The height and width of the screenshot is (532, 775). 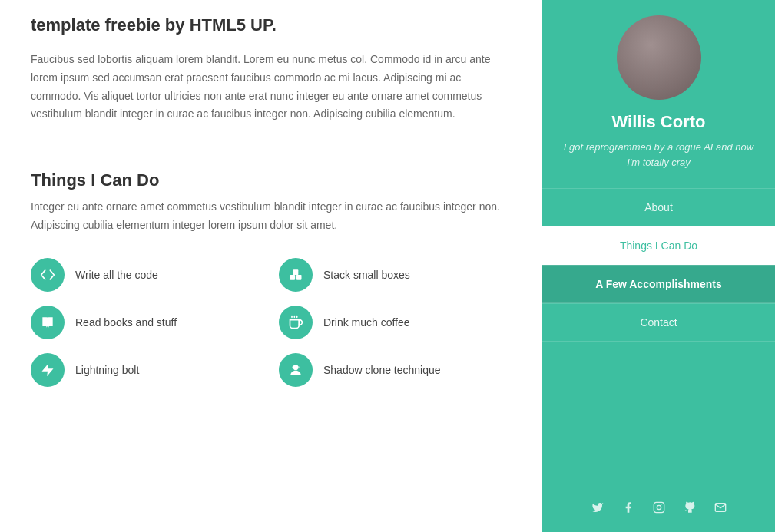 What do you see at coordinates (659, 207) in the screenshot?
I see `sidebar-item-about: About` at bounding box center [659, 207].